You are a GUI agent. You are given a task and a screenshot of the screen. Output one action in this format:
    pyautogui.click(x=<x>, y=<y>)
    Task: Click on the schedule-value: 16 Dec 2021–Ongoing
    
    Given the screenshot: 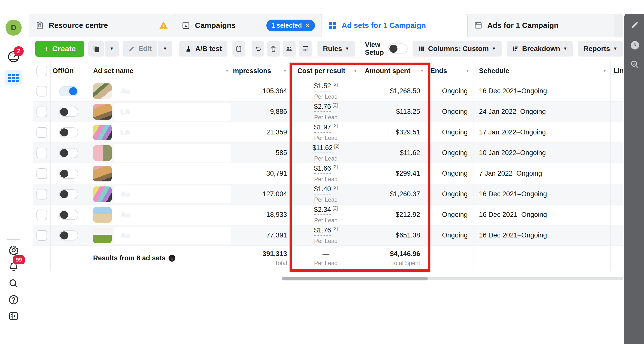 What is the action you would take?
    pyautogui.click(x=513, y=91)
    